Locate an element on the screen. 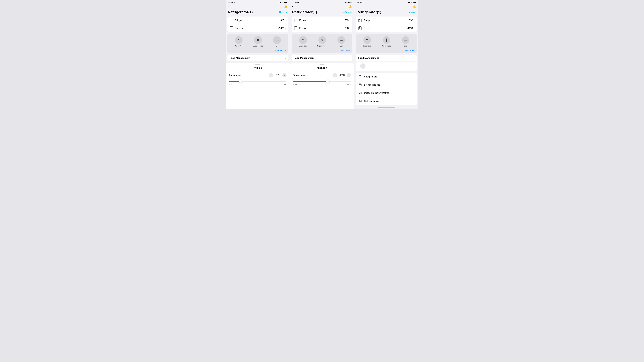 The width and height of the screenshot is (644, 362). freezer-label-2: Freezer is located at coordinates (321, 28).